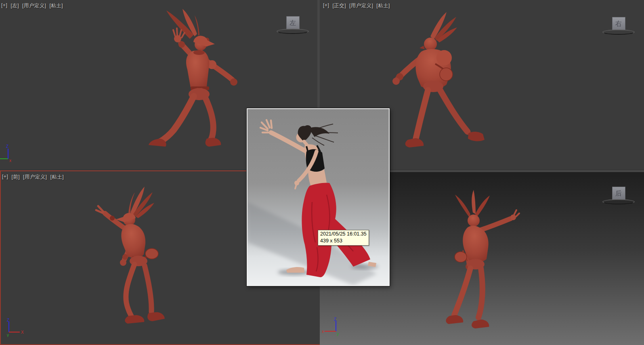  I want to click on viewport-view-menu: [左], so click(15, 6).